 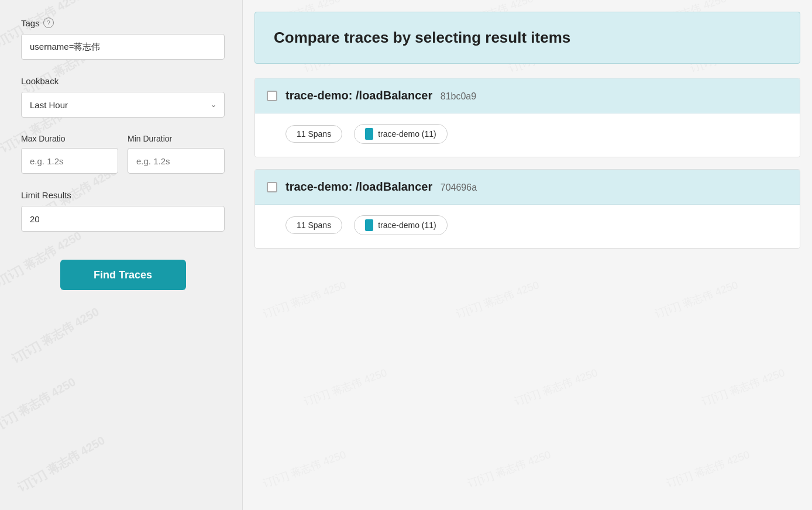 I want to click on trace-header-1: trace-demo: /loadBalancer 704696a, so click(x=528, y=187).